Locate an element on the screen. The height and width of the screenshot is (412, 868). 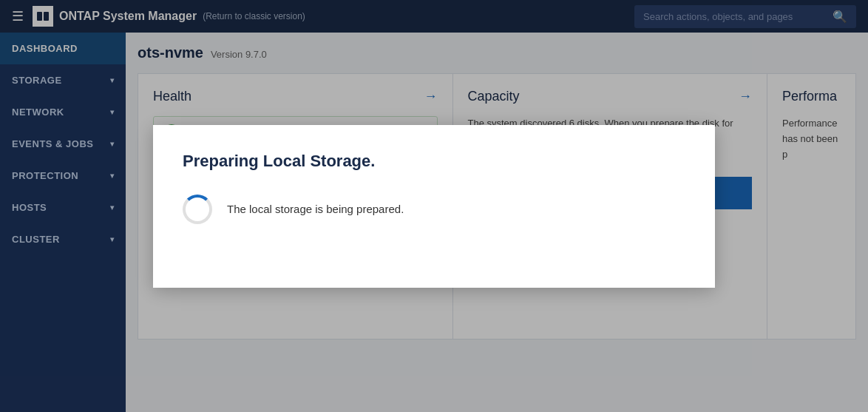
dialog-message: The local storage is being prepared. is located at coordinates (315, 209).